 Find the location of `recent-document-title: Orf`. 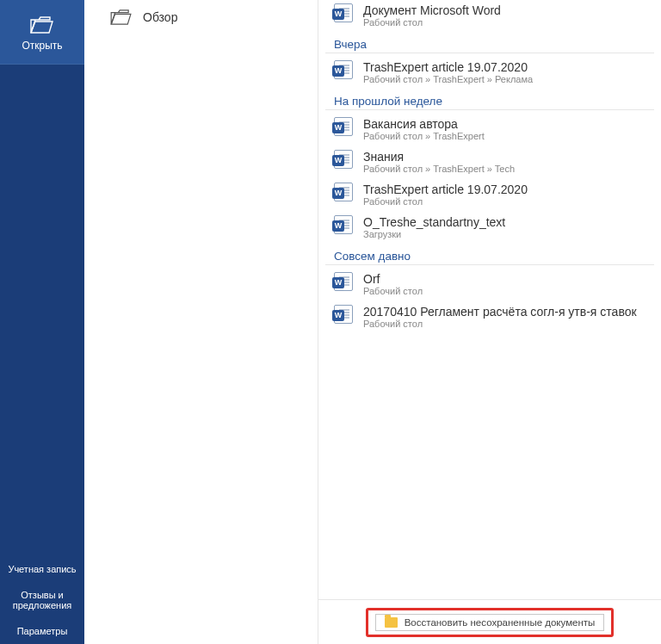

recent-document-title: Orf is located at coordinates (392, 279).